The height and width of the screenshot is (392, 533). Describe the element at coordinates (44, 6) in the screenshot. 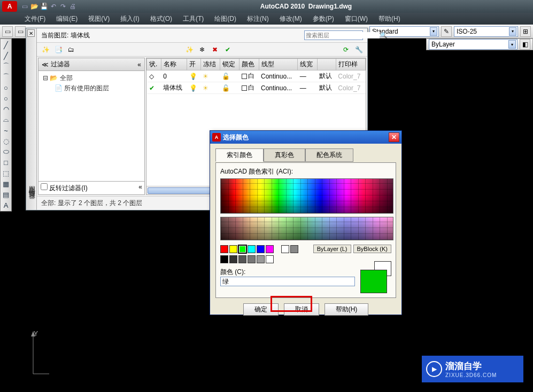

I see `qat-save-icon: 💾` at that location.